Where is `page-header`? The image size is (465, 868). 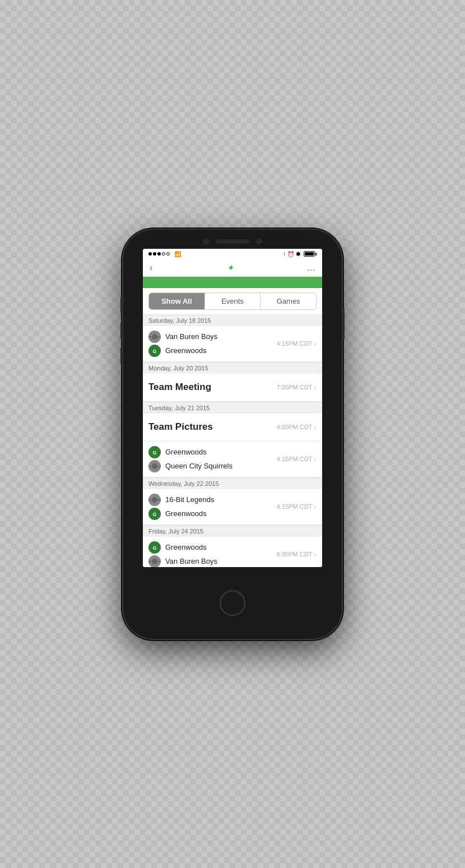 page-header is located at coordinates (232, 282).